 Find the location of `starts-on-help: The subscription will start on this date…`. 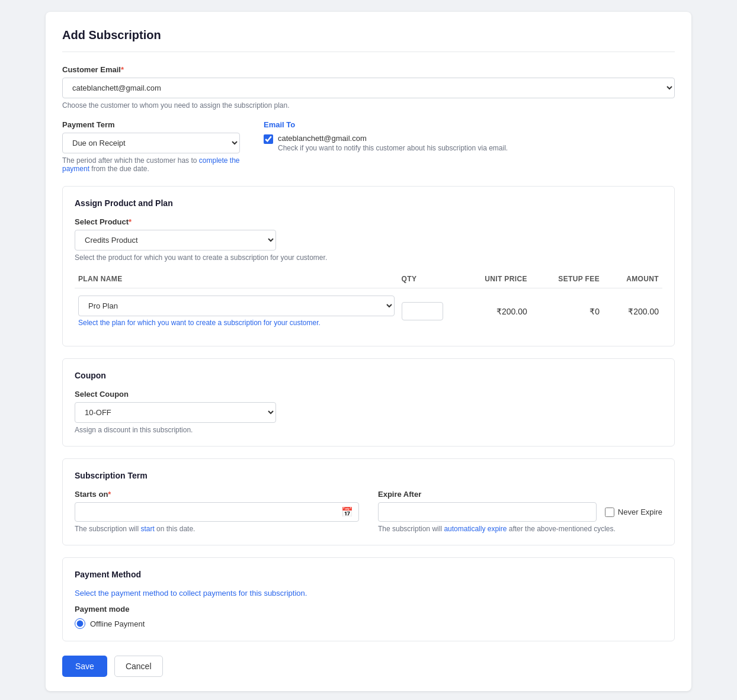

starts-on-help: The subscription will start on this date… is located at coordinates (217, 529).